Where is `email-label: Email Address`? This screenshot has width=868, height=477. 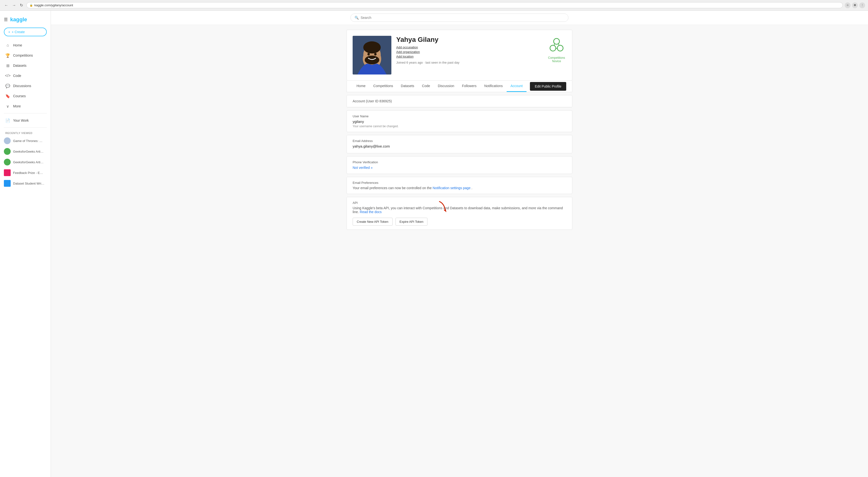 email-label: Email Address is located at coordinates (459, 141).